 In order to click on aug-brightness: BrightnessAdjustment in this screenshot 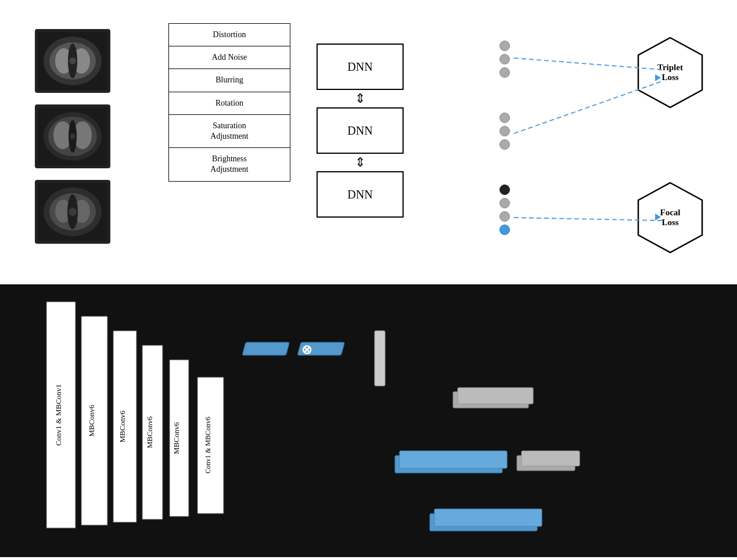, I will do `click(229, 164)`.